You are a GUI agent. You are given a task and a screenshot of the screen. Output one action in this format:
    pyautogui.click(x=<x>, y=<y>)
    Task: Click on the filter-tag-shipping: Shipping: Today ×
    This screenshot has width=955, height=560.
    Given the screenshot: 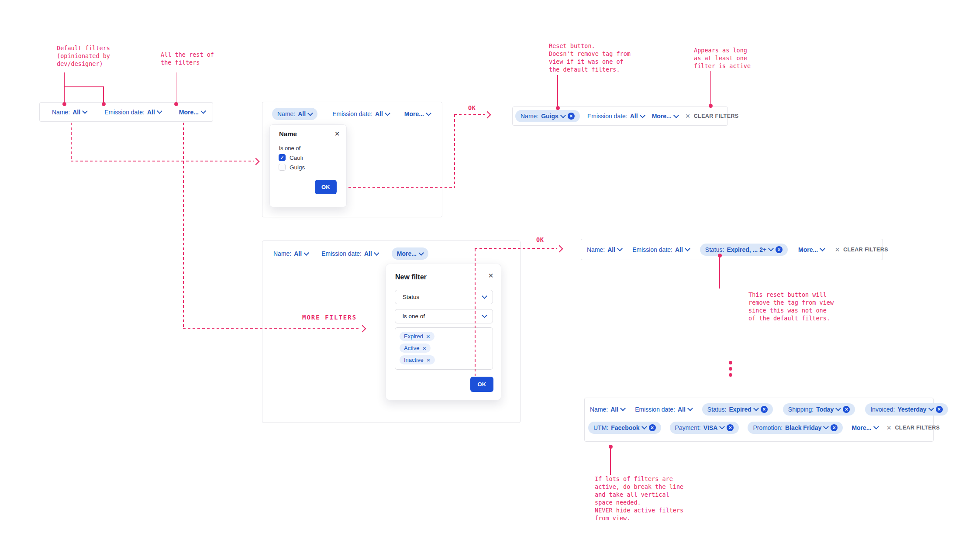 What is the action you would take?
    pyautogui.click(x=819, y=409)
    